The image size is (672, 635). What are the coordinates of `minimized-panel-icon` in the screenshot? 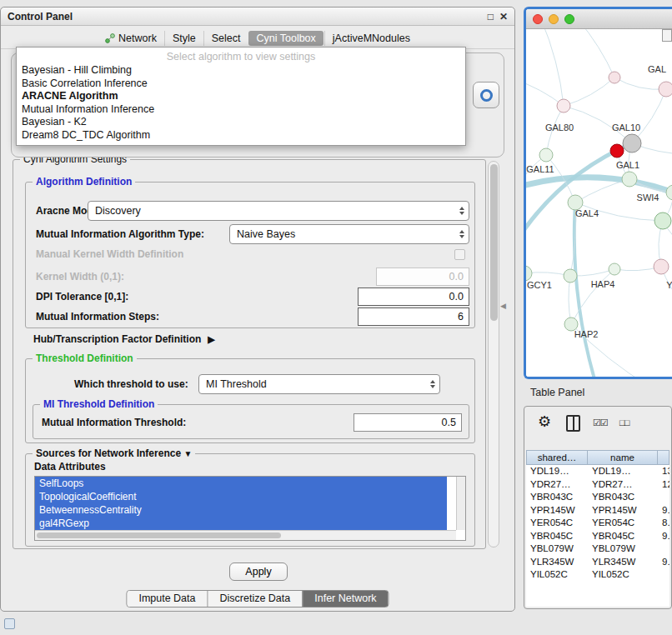 It's located at (10, 623).